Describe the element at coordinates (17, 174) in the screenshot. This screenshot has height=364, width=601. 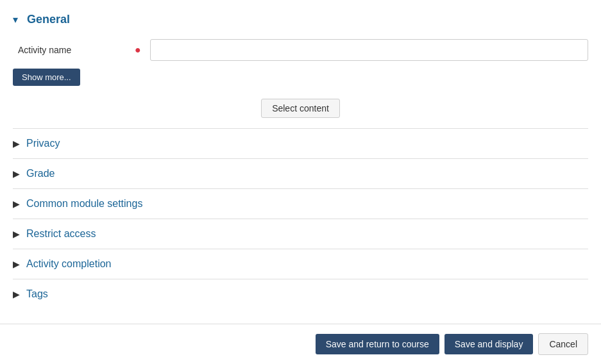
I see `grade-chevron-icon: ▶` at that location.